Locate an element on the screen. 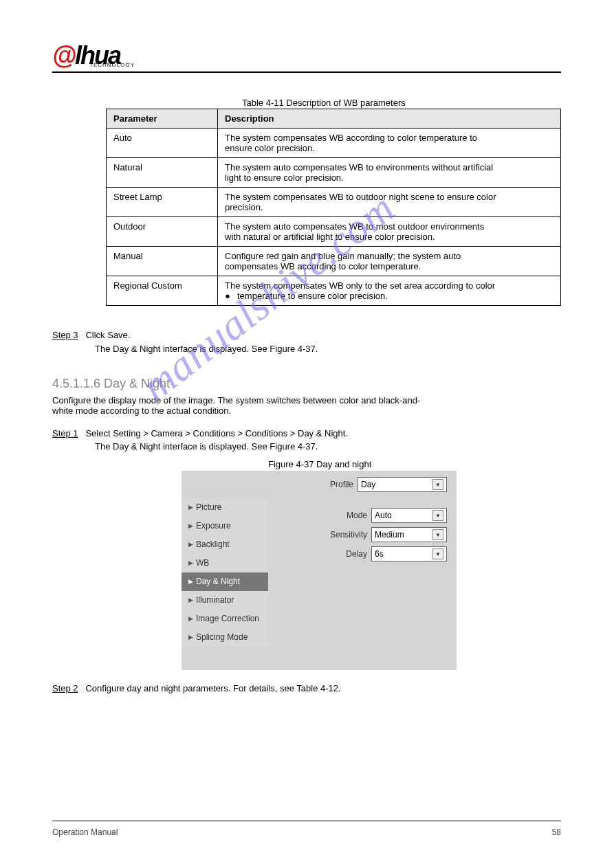 The height and width of the screenshot is (868, 614). settings-panel: Profile Day▼ ▶Picture ▶Exposure ▶Backlig… is located at coordinates (319, 570).